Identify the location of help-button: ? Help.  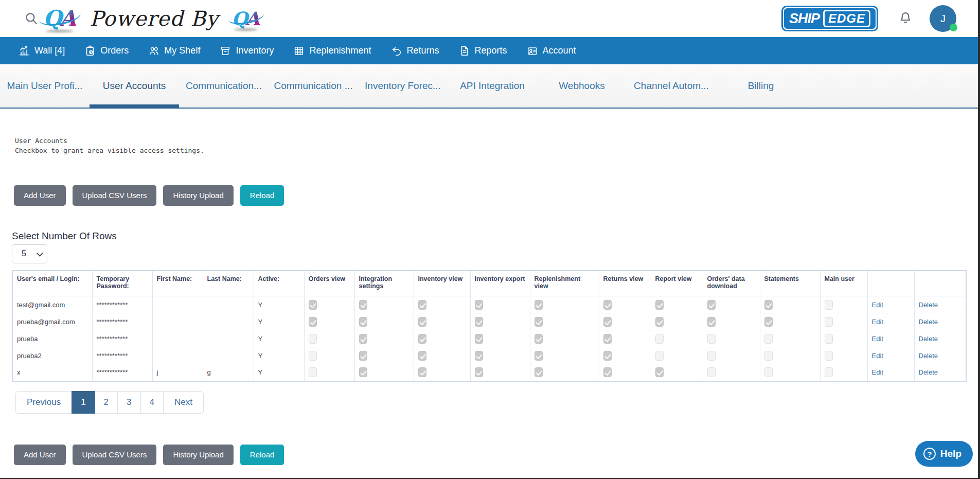
(944, 454).